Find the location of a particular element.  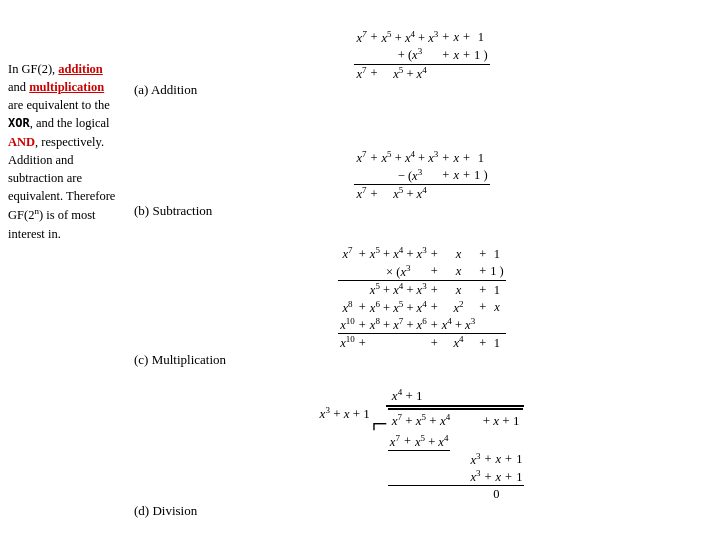

division-divisor: x3 + x + 1 is located at coordinates (345, 404).